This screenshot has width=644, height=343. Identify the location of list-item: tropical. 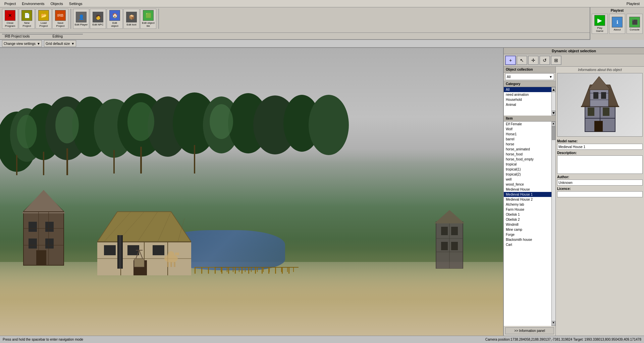
(530, 164).